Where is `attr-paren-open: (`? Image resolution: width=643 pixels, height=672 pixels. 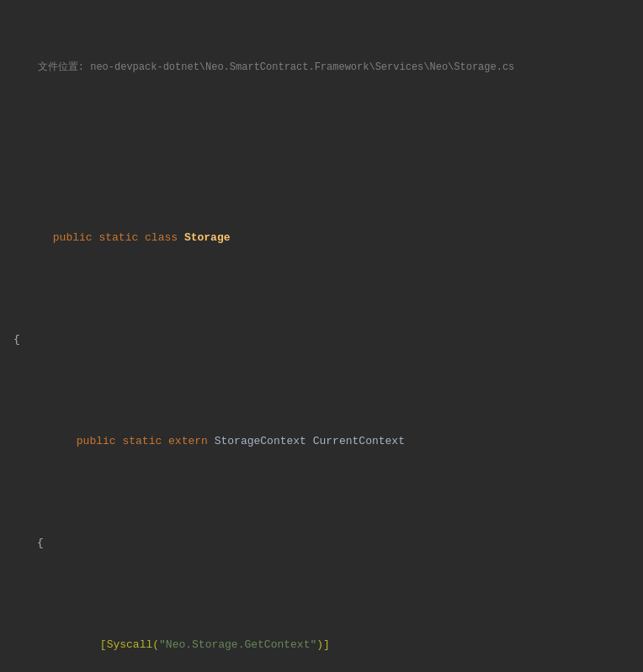 attr-paren-open: ( is located at coordinates (156, 644).